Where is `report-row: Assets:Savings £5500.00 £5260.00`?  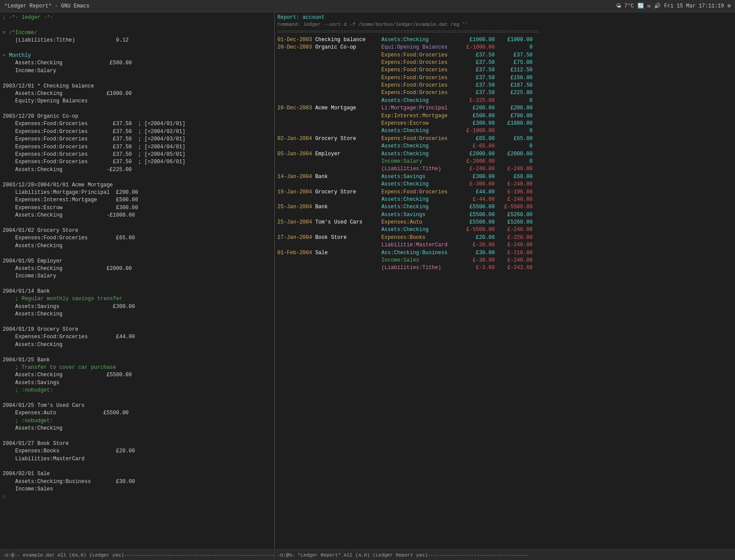
report-row: Assets:Savings £5500.00 £5260.00 is located at coordinates (505, 215).